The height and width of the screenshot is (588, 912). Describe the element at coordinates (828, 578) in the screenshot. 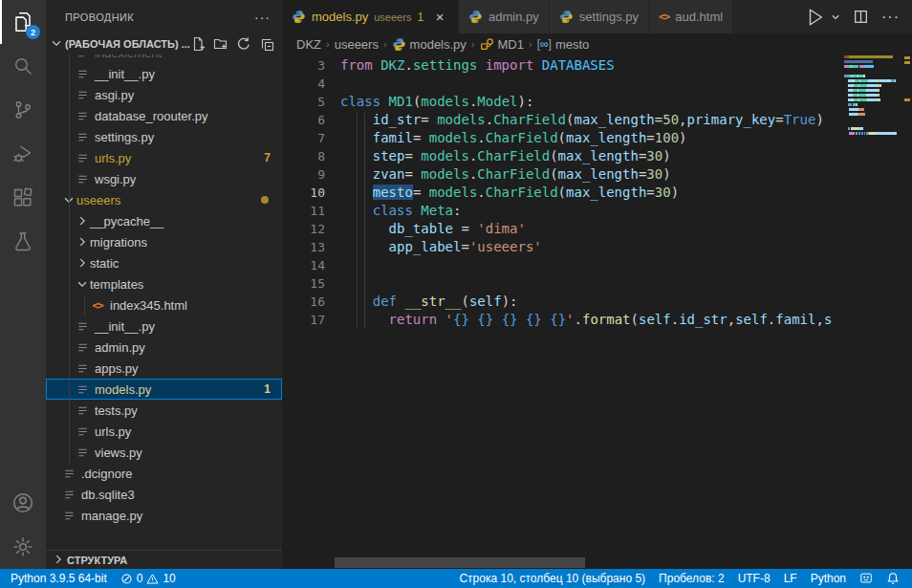

I see `status-language-mode: Python` at that location.